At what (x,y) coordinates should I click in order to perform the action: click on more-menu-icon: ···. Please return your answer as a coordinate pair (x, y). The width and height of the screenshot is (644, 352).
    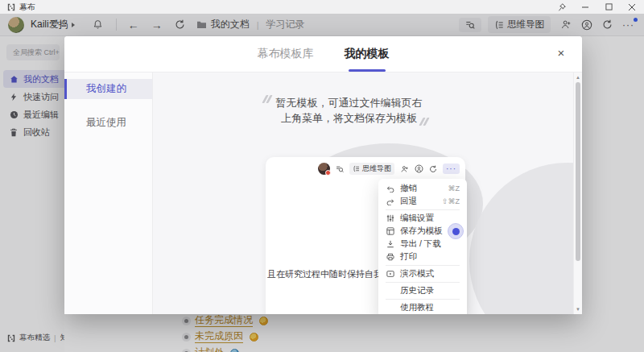
    Looking at the image, I should click on (451, 169).